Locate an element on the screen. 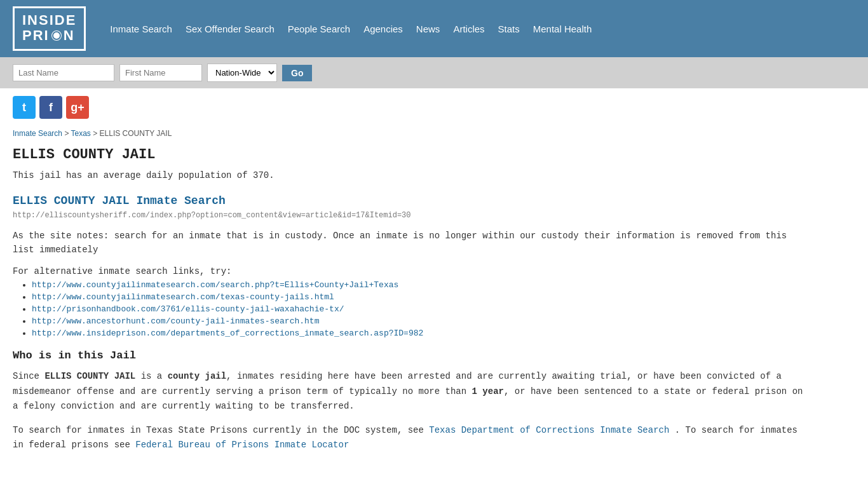 The height and width of the screenshot is (488, 868). list-item: http://www.countyjailinmatesearch.com/te… is located at coordinates (423, 297).